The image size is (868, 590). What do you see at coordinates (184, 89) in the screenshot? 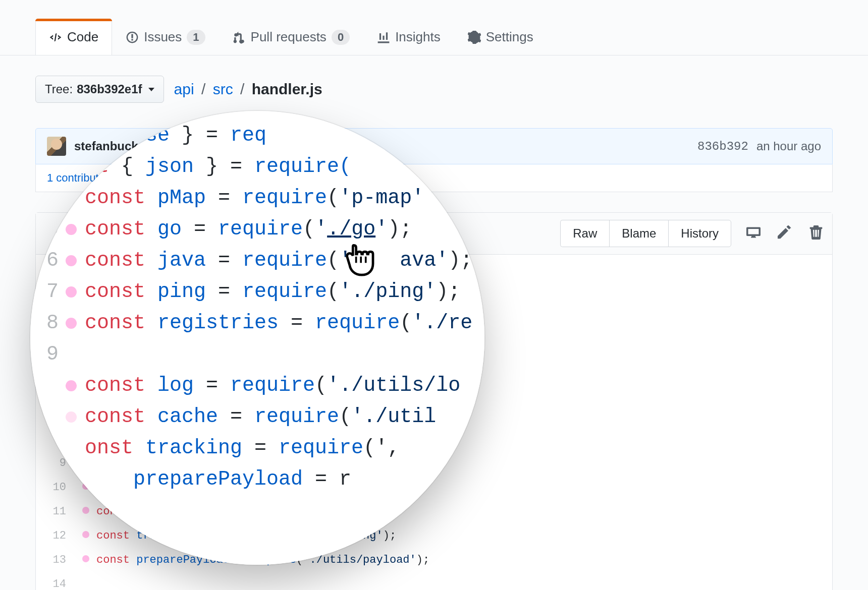
I see `breadcrumb-root: api` at bounding box center [184, 89].